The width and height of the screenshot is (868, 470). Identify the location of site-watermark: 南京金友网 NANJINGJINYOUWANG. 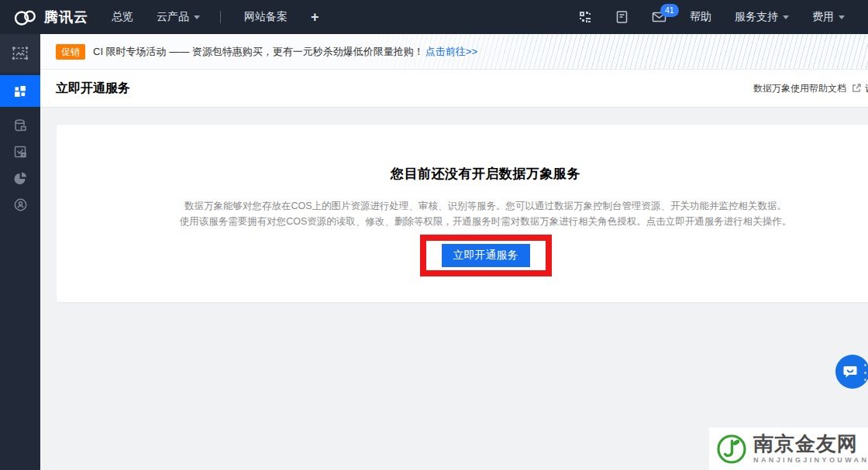
(789, 449).